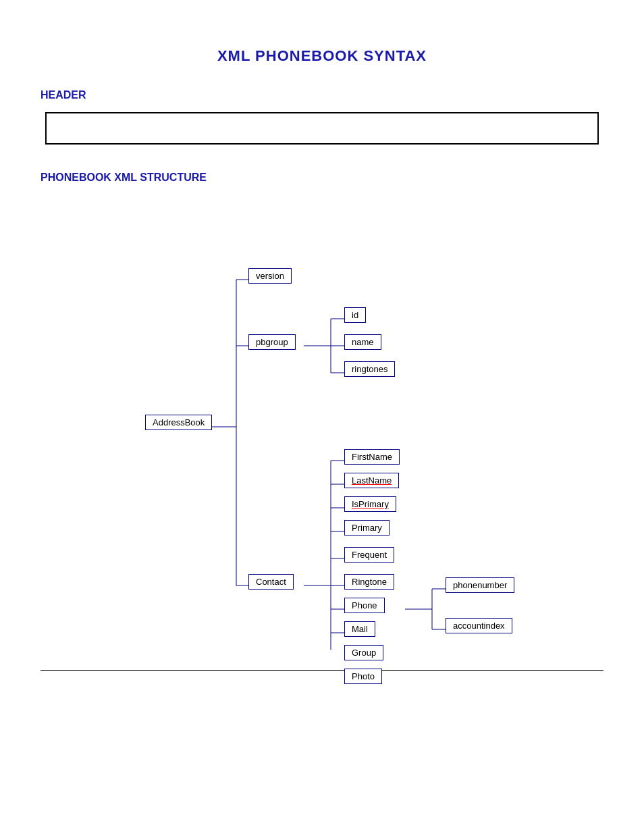  What do you see at coordinates (272, 342) in the screenshot?
I see `node-pbgroup: pbgroup` at bounding box center [272, 342].